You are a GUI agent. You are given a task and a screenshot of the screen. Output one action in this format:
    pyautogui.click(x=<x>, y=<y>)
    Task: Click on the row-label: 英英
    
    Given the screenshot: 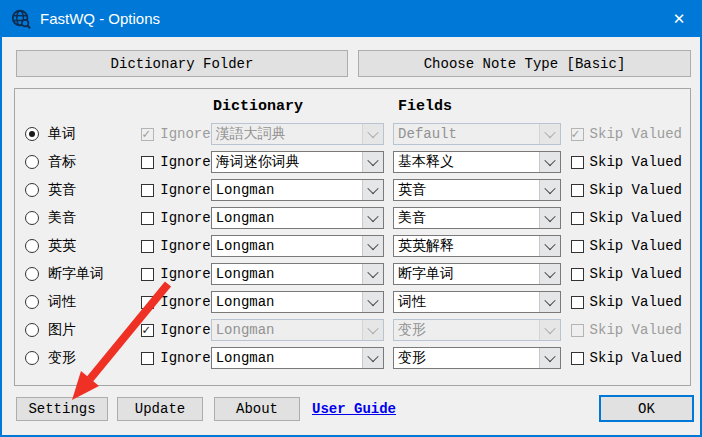 What is the action you would take?
    pyautogui.click(x=62, y=246)
    